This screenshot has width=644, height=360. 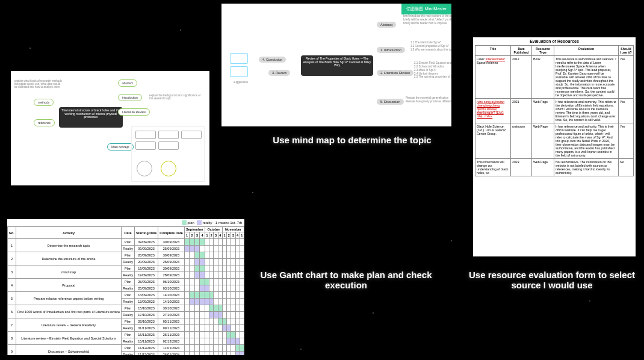 What do you see at coordinates (110, 128) in the screenshot?
I see `mindmap-small: The internal structure of black holes an…` at bounding box center [110, 128].